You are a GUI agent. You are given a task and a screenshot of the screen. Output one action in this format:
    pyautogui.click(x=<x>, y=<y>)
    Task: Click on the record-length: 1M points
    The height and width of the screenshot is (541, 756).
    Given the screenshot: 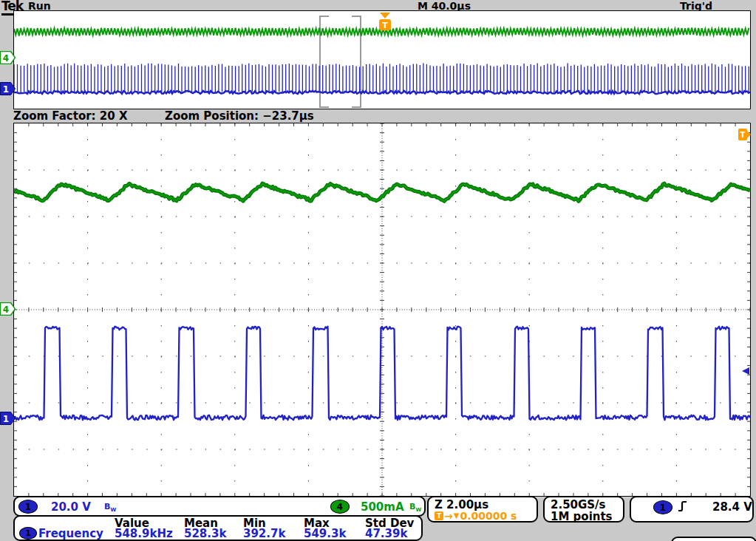 What is the action you would take?
    pyautogui.click(x=582, y=517)
    